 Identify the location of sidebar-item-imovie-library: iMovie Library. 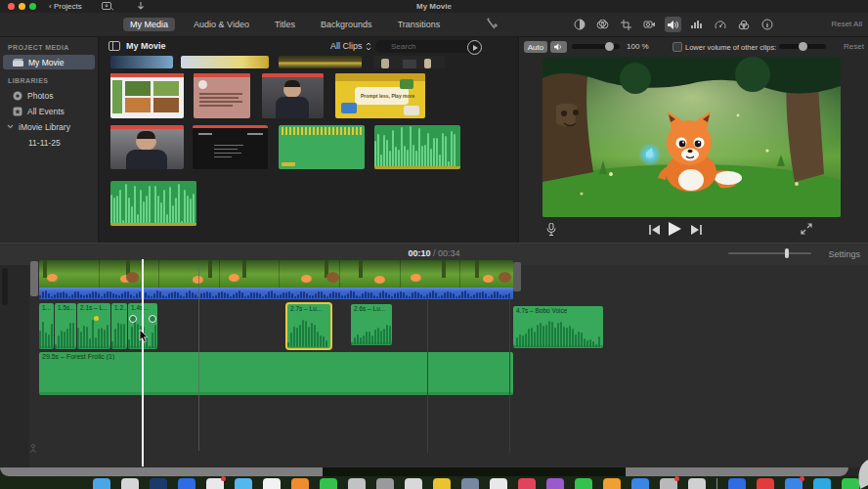
(49, 127).